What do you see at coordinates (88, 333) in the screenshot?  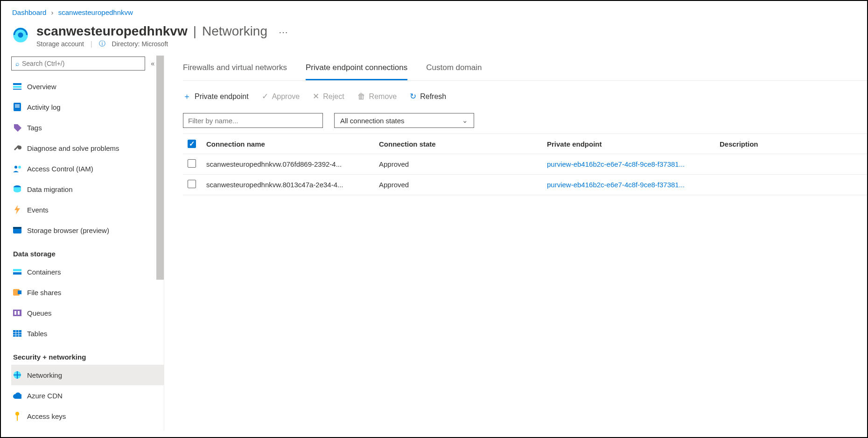 I see `sidebar-item-tables: Tables` at bounding box center [88, 333].